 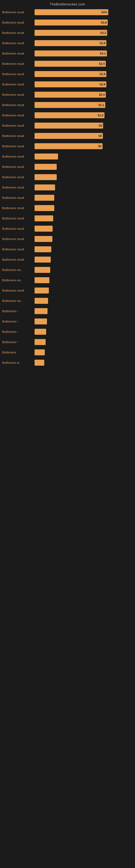 I want to click on bar-value: 54%, so click(x=104, y=12).